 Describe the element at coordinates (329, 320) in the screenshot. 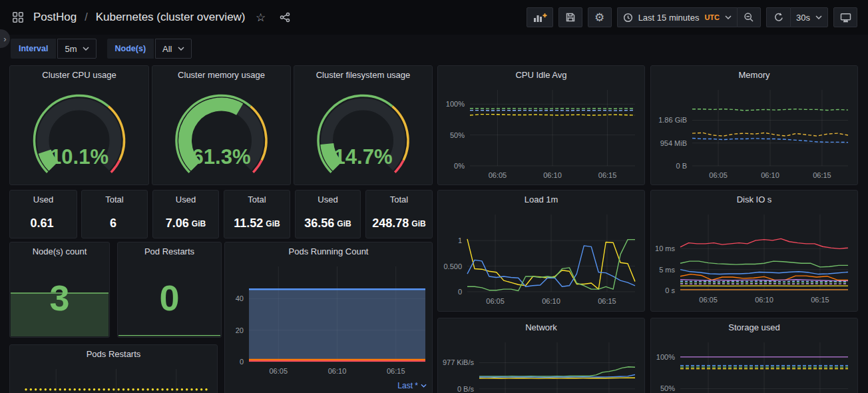

I see `pods-running-chart: 06:0506:1006:1502040` at that location.